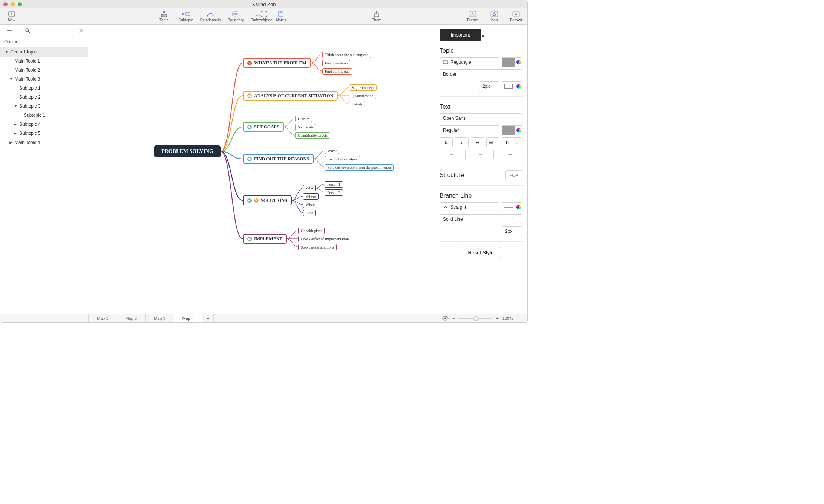 The width and height of the screenshot is (824, 504). Describe the element at coordinates (305, 127) in the screenshot. I see `leaf-node: Sub Goals` at that location.